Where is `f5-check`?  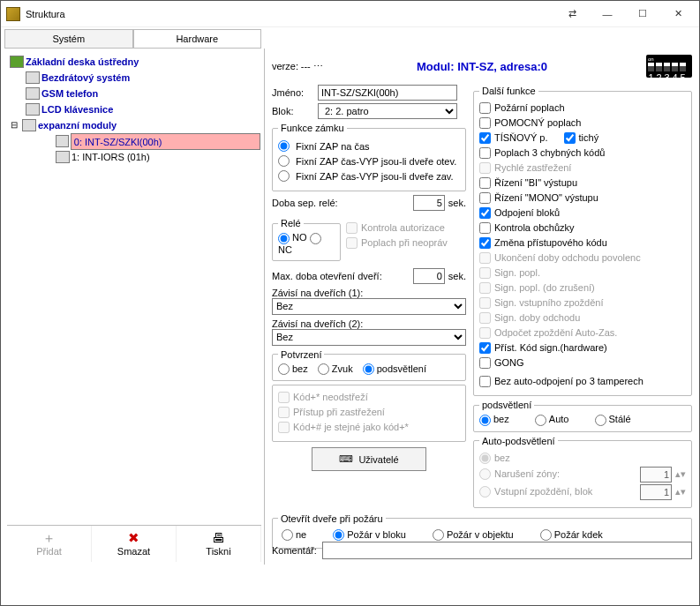 f5-check is located at coordinates (485, 168).